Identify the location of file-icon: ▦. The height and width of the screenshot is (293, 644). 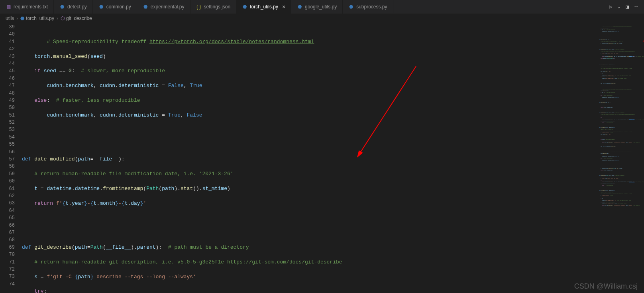
(8, 7).